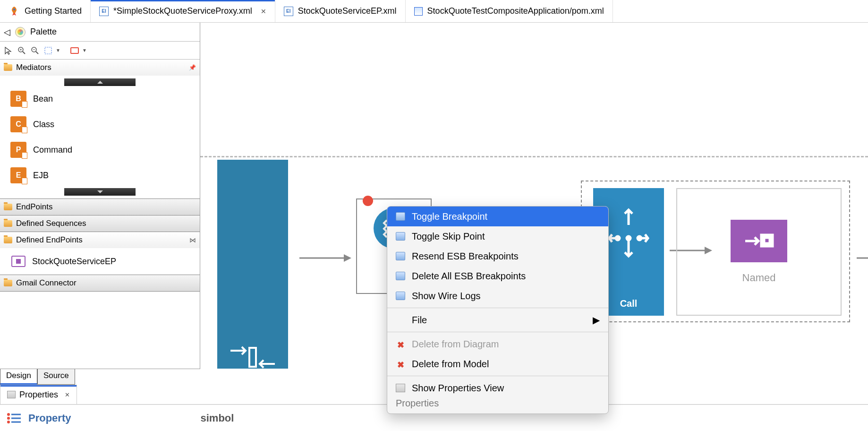 This screenshot has width=868, height=431. Describe the element at coordinates (100, 240) in the screenshot. I see `drawer-header-defined-endpoints: Defined EndPoints ⋈` at that location.